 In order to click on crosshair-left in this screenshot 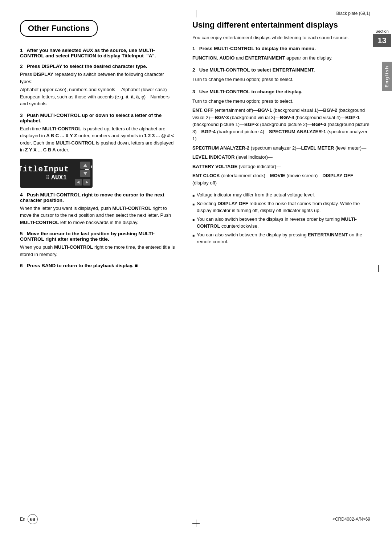, I will do `click(14, 269)`.